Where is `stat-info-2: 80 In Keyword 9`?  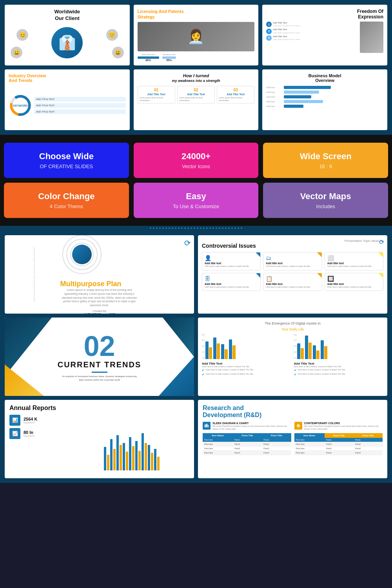 stat-info-2: 80 In Keyword 9 is located at coordinates (29, 434).